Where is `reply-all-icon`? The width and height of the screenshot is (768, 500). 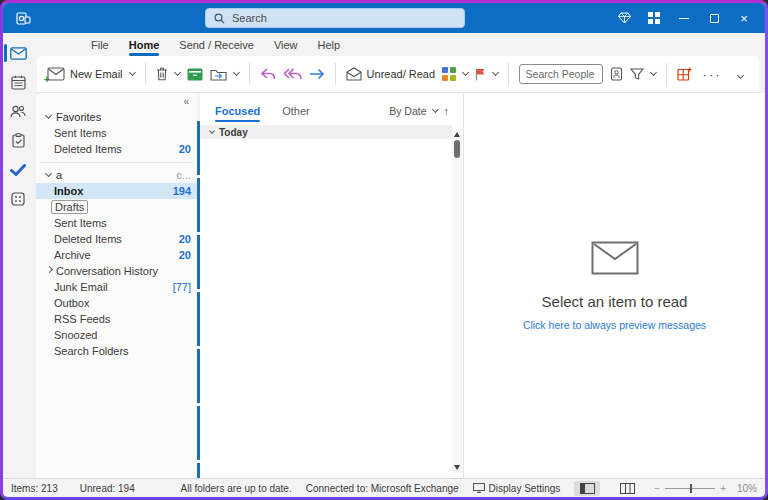
reply-all-icon is located at coordinates (292, 74).